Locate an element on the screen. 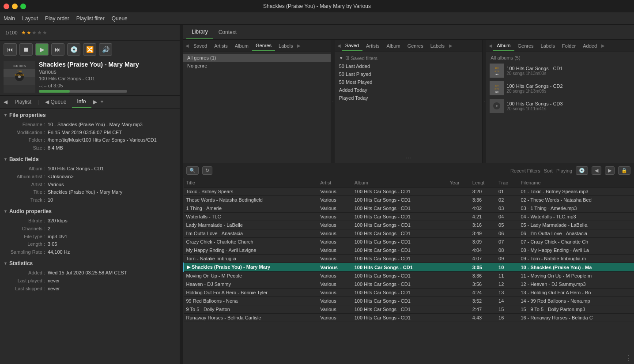 The image size is (634, 364). star-5: ★ is located at coordinates (45, 33).